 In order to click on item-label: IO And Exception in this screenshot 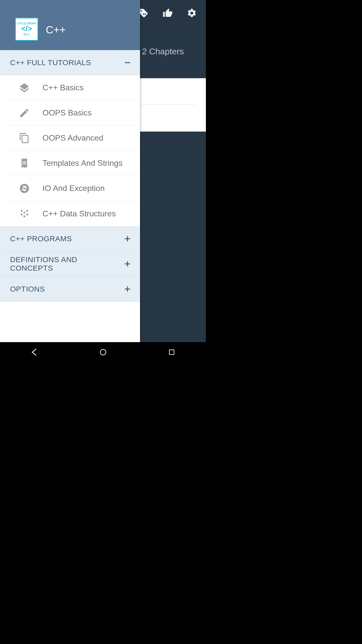, I will do `click(73, 188)`.